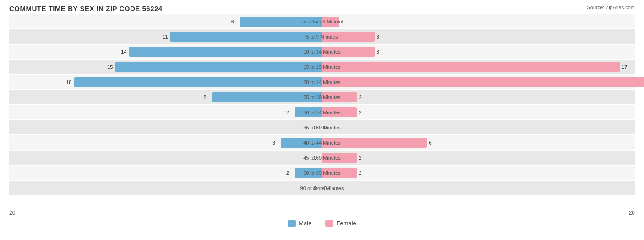 This screenshot has height=240, width=644. Describe the element at coordinates (233, 22) in the screenshot. I see `value-male: 6` at that location.